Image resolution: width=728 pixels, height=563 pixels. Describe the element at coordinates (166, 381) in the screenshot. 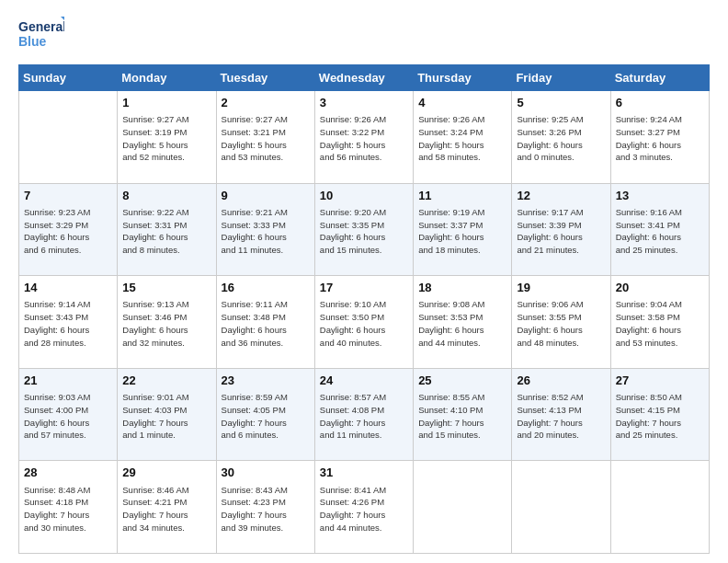

I see `day-number: 22` at that location.